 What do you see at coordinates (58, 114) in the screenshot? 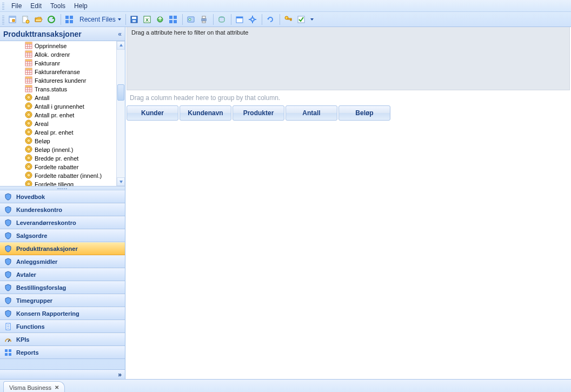
I see `field-tree-list: OpprinnelseAllok. ordrenrFakturanrFaktur…` at bounding box center [58, 114].